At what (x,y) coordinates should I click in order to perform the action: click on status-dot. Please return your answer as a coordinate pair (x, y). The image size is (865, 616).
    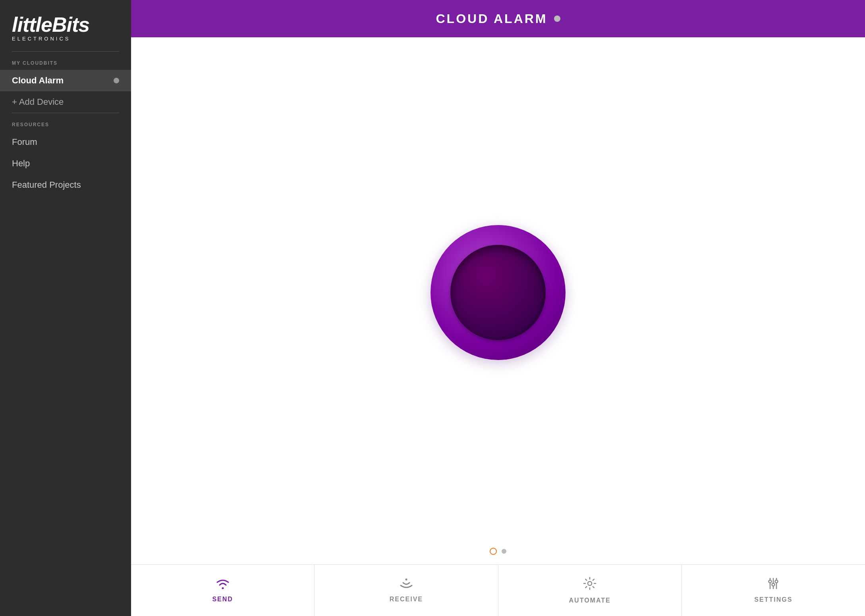
    Looking at the image, I should click on (116, 81).